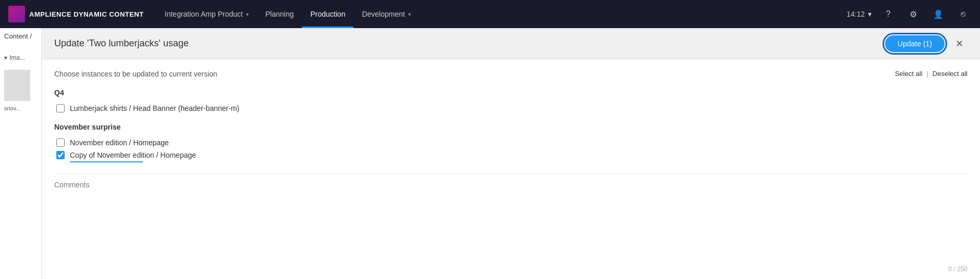 This screenshot has width=980, height=279. Describe the element at coordinates (17, 85) in the screenshot. I see `thumbnail-area` at that location.